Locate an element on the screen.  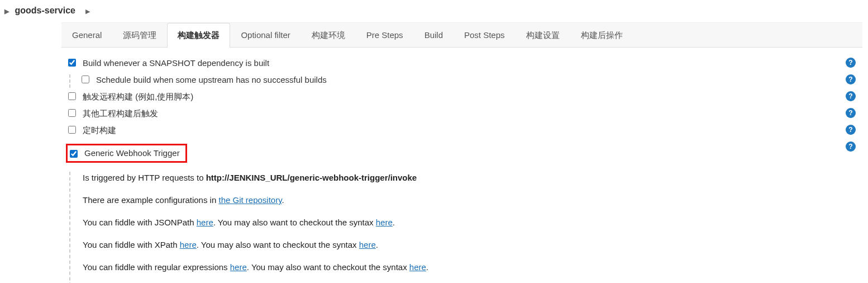
tab-pre-steps: Pre Steps is located at coordinates (385, 35).